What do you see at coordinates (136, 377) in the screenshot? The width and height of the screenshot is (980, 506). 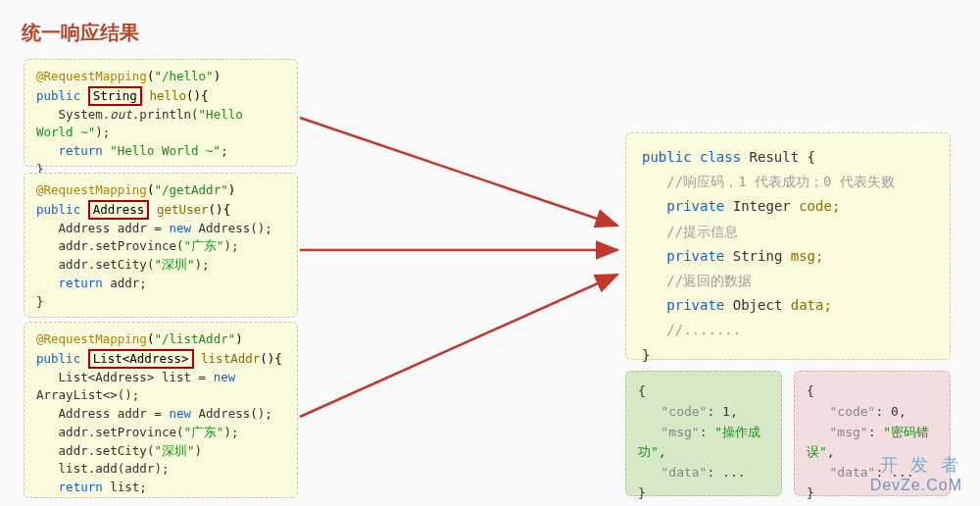 I see `txt: List<Address> list =` at bounding box center [136, 377].